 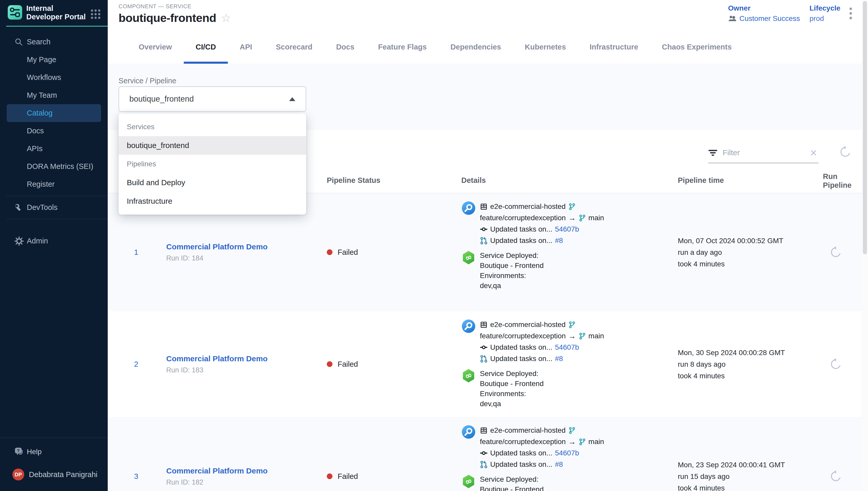 I want to click on help-button: ? Help, so click(x=54, y=452).